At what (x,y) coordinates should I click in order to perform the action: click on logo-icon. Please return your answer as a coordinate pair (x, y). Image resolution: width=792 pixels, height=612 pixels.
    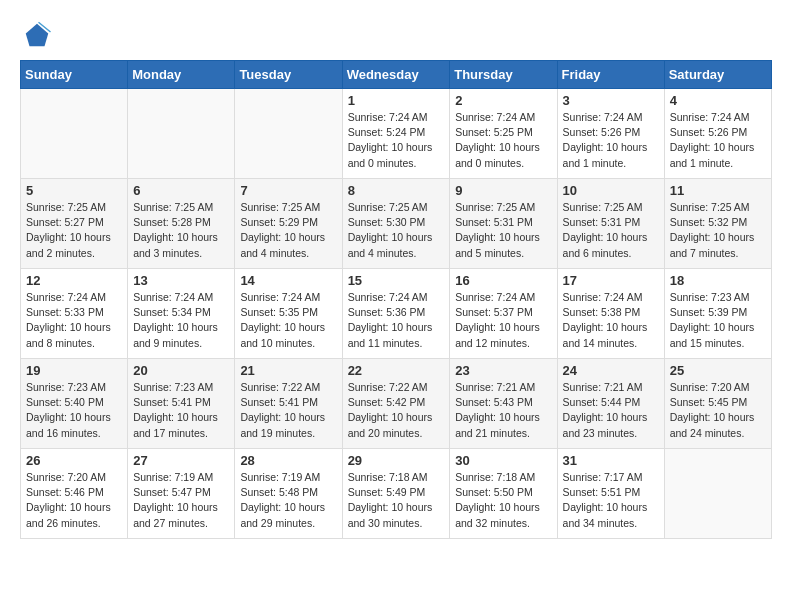
    Looking at the image, I should click on (37, 35).